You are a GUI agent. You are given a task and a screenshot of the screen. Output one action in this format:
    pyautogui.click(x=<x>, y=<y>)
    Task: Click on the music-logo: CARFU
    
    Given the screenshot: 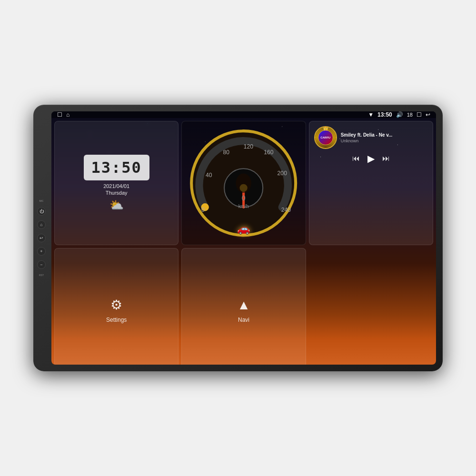 What is the action you would take?
    pyautogui.click(x=326, y=138)
    